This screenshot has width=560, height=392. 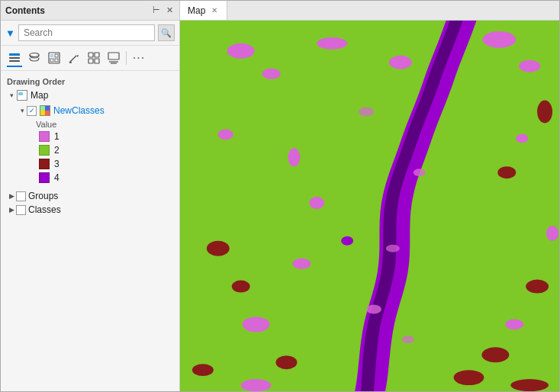 I want to click on contents-header: Contents ⊢ ✕, so click(x=90, y=11).